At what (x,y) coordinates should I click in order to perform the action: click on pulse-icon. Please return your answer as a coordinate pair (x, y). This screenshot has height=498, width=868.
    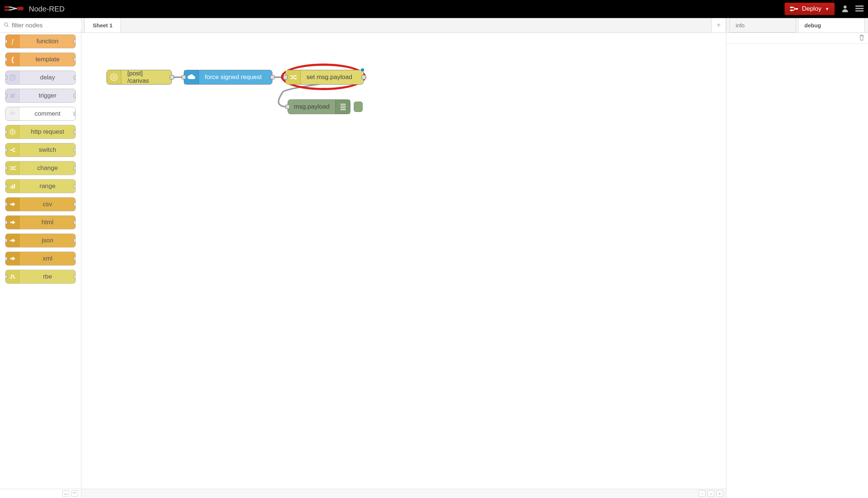
    Looking at the image, I should click on (13, 96).